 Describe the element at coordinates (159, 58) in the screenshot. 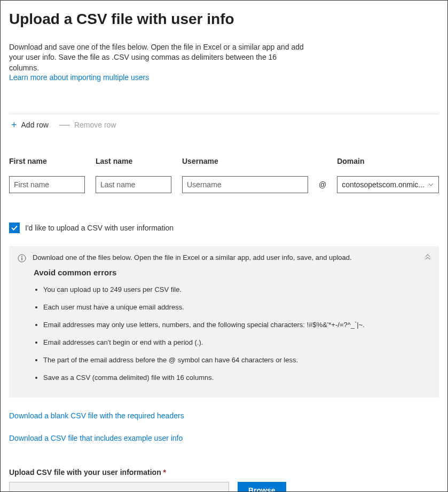

I see `intro-text: Download and save one of the files below…` at that location.